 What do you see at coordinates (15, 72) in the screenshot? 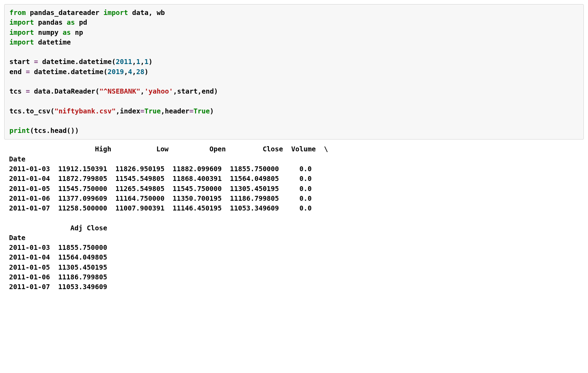
I see `var-name: end` at bounding box center [15, 72].